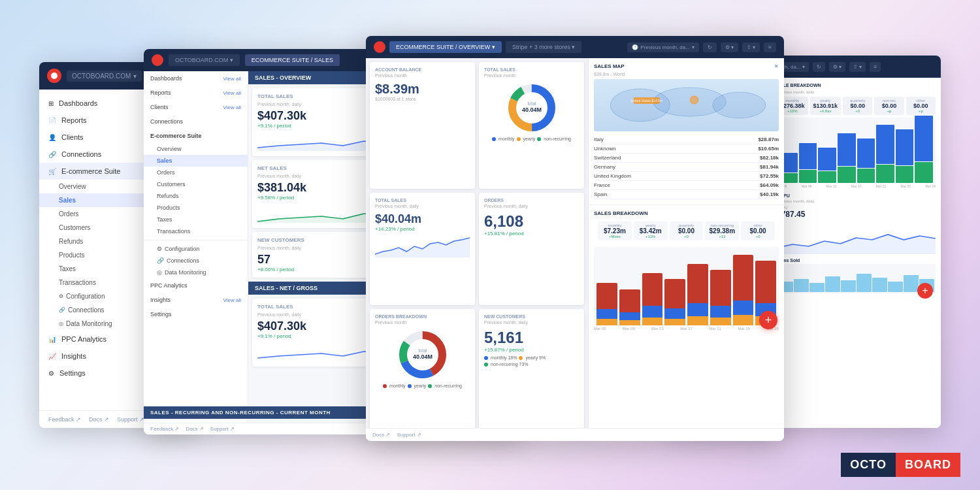 Image resolution: width=980 pixels, height=490 pixels. What do you see at coordinates (196, 220) in the screenshot?
I see `p2-sub-taxes: Taxes` at bounding box center [196, 220].